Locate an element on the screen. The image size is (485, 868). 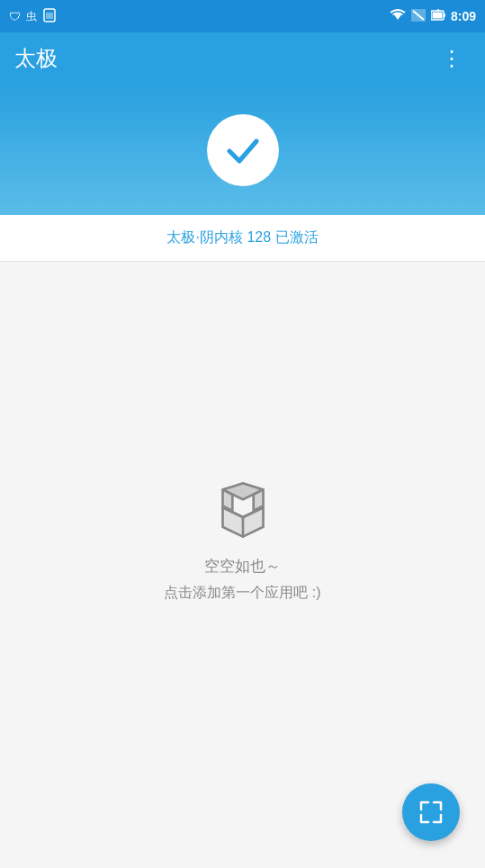
no-signal-icon is located at coordinates (418, 16).